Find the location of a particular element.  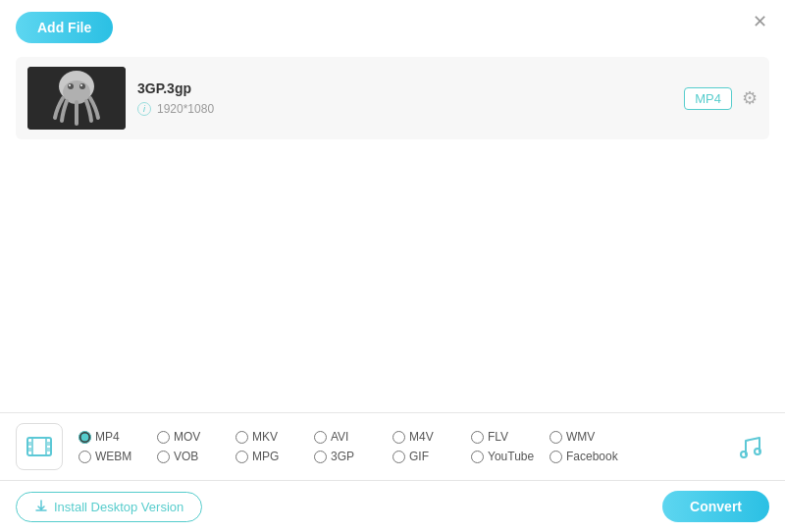

file-name: 3GP.3gp is located at coordinates (404, 88).